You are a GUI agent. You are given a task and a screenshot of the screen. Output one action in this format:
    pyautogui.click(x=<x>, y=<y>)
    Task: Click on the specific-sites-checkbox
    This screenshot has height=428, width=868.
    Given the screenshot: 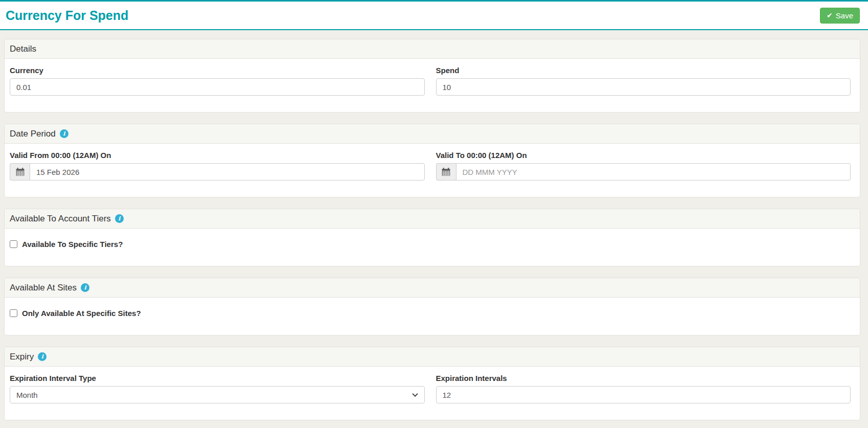 What is the action you would take?
    pyautogui.click(x=13, y=313)
    